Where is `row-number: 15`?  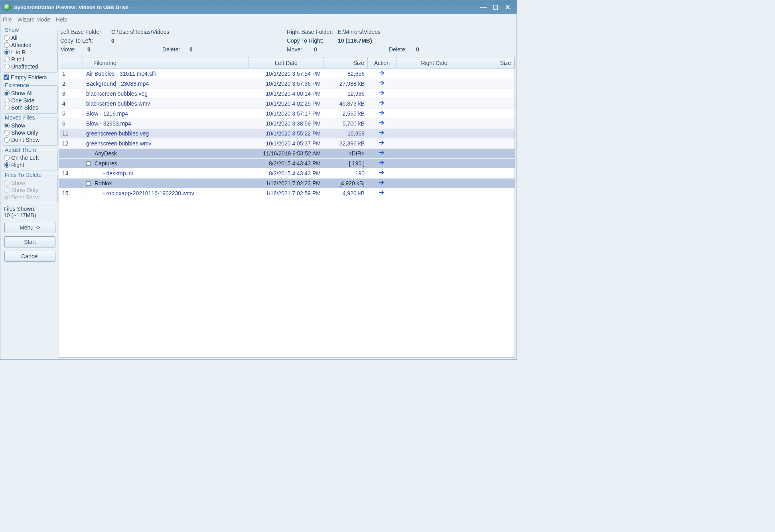
row-number: 15 is located at coordinates (71, 193).